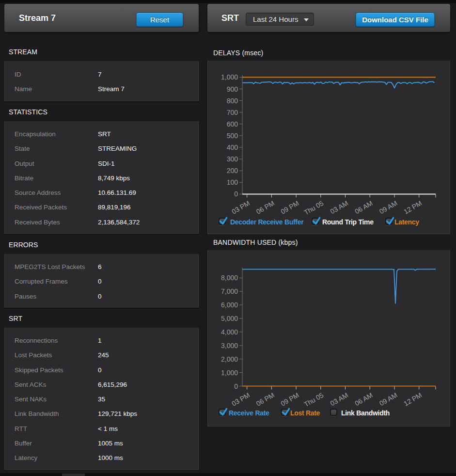  Describe the element at coordinates (230, 346) in the screenshot. I see `svg-text: 3,000` at that location.